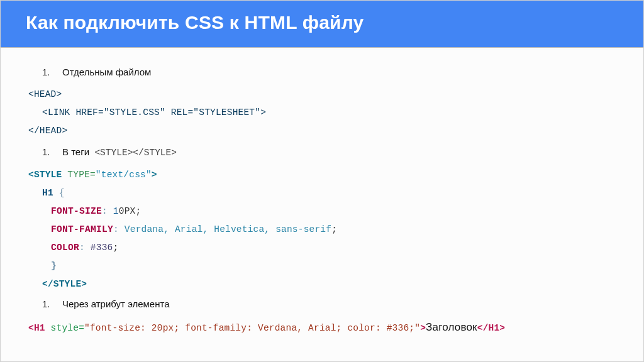  What do you see at coordinates (36, 328) in the screenshot?
I see `tag-open: <H1` at bounding box center [36, 328].